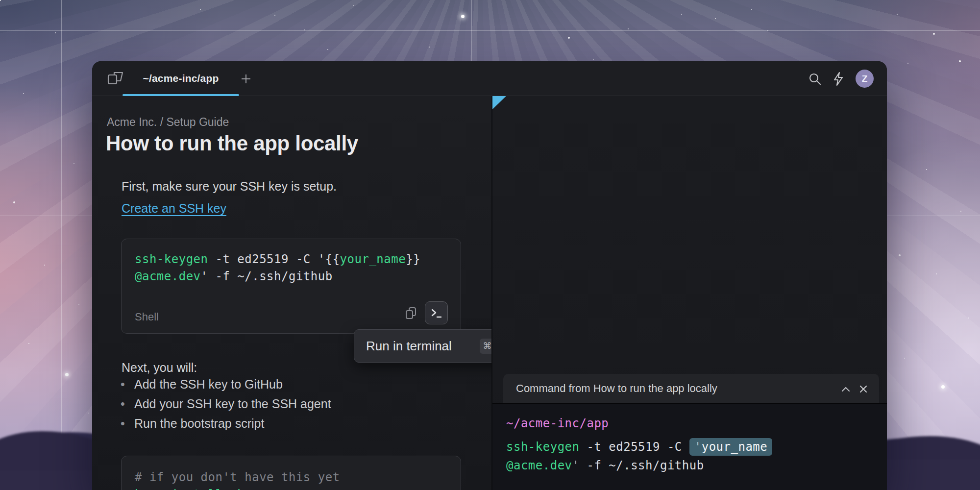  Describe the element at coordinates (437, 313) in the screenshot. I see `terminal-prompt-icon` at that location.